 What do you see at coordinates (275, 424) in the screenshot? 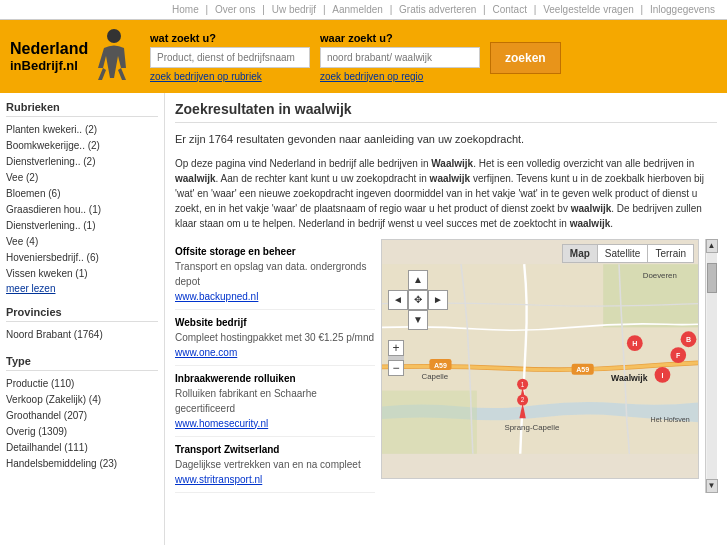
I see `listing-url: www.homesecurity.nl` at bounding box center [275, 424].